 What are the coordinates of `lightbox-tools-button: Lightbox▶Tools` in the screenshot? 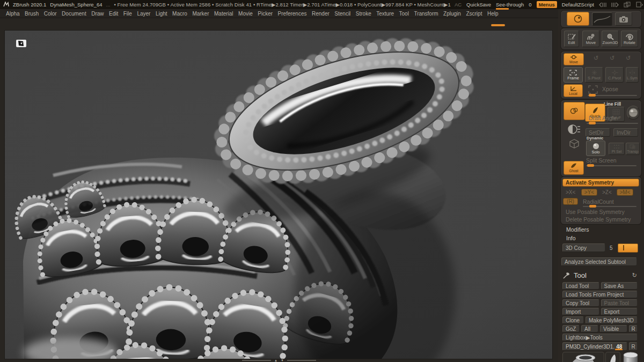 It's located at (600, 337).